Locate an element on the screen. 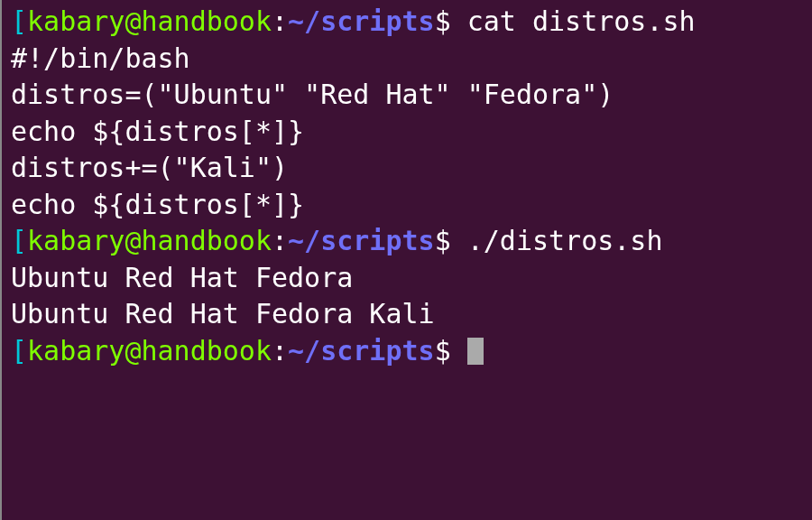 The height and width of the screenshot is (520, 812). script-append: distros+=("Kali") is located at coordinates (407, 168).